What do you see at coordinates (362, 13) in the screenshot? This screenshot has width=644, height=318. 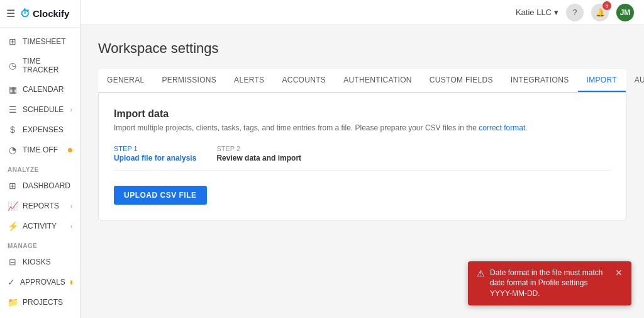 I see `topbar: Katie LLC ▾ ? 🔔 5 JM` at bounding box center [362, 13].